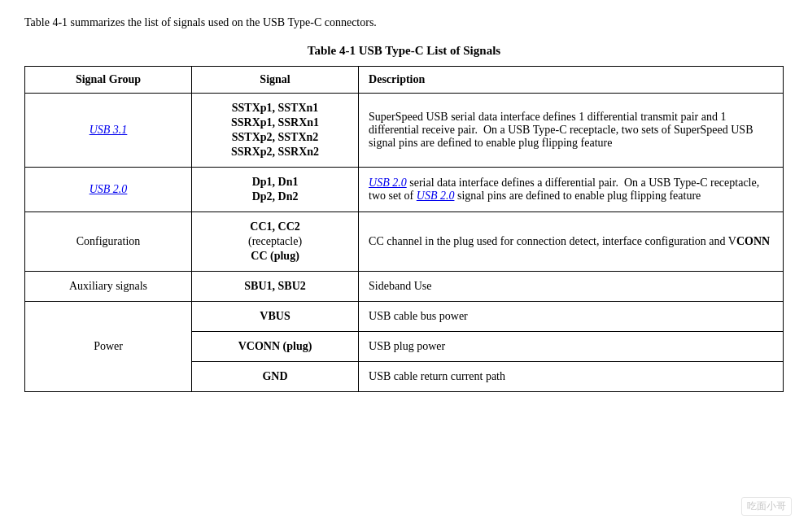 Image resolution: width=808 pixels, height=532 pixels. I want to click on table-header-row: Signal Group Signal Description, so click(404, 80).